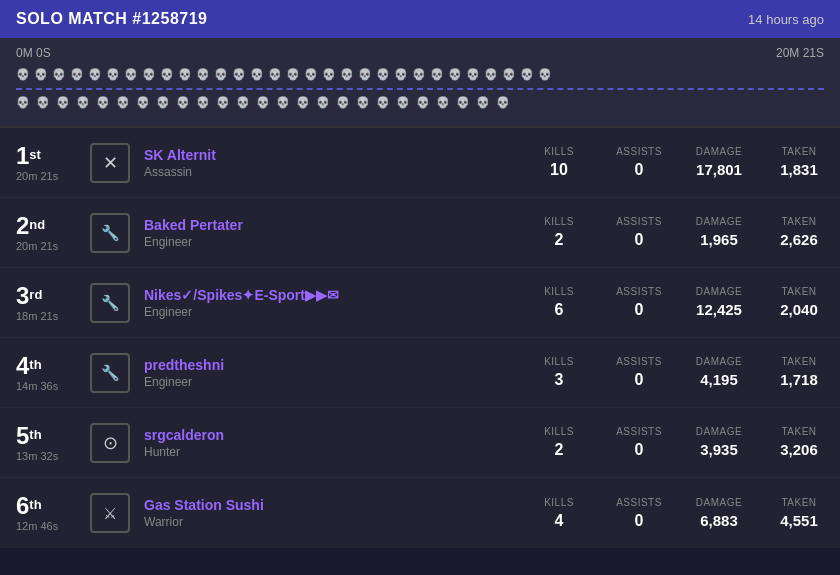  I want to click on player-info: SK Alternit Assassin, so click(339, 163).